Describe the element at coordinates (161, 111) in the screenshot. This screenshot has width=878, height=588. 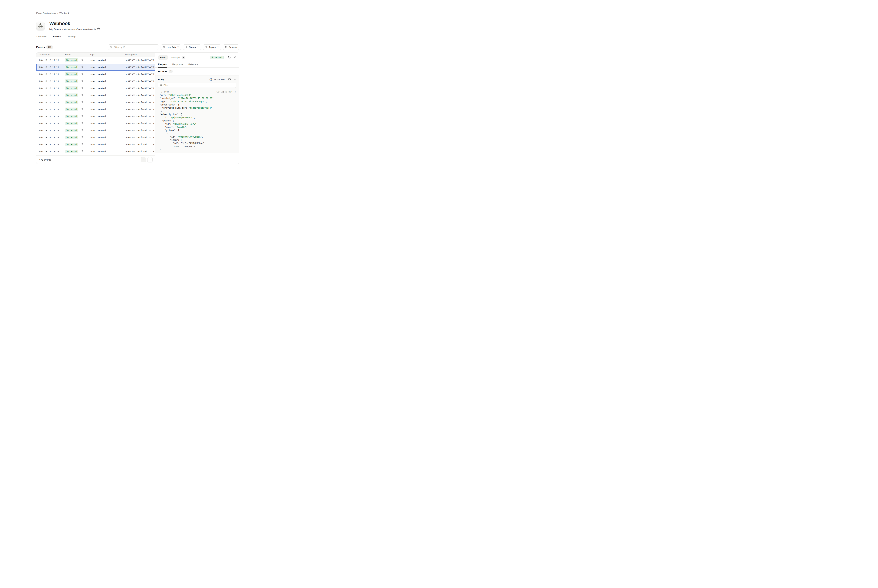
I see `json-key-text: },` at that location.